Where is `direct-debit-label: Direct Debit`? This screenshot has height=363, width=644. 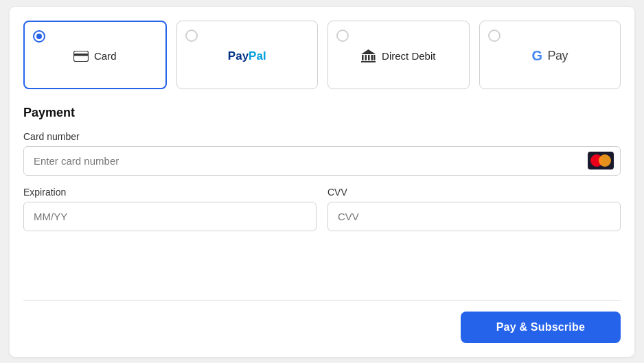
direct-debit-label: Direct Debit is located at coordinates (409, 56).